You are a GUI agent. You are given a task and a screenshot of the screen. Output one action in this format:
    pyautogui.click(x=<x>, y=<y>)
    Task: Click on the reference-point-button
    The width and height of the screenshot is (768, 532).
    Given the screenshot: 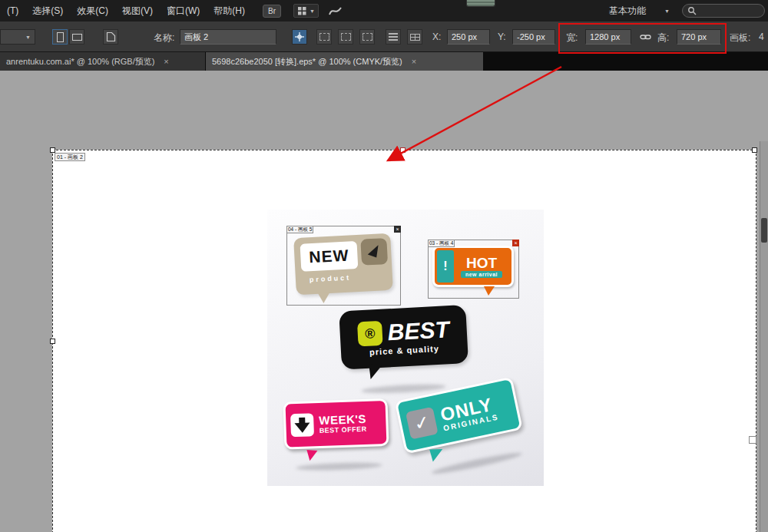 What is the action you would take?
    pyautogui.click(x=300, y=37)
    